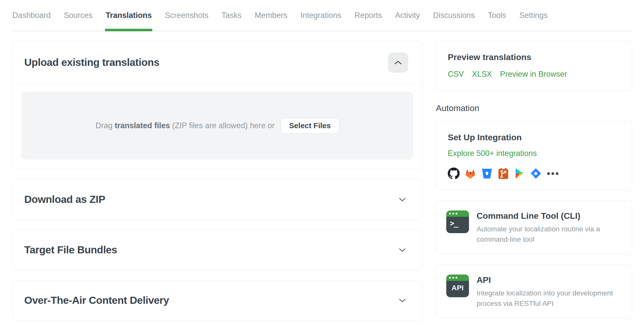 The width and height of the screenshot is (644, 325). What do you see at coordinates (549, 298) in the screenshot?
I see `api-card-description: Integrate localization into your develop…` at bounding box center [549, 298].